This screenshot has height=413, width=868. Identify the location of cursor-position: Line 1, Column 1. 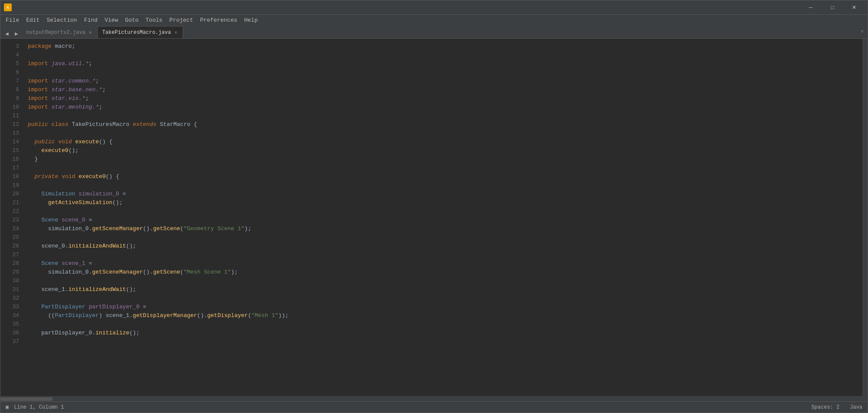
(39, 407).